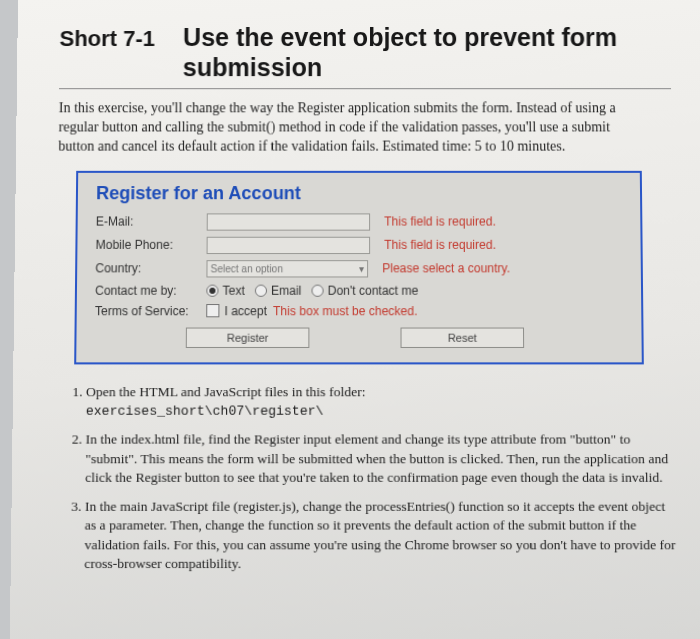 Image resolution: width=700 pixels, height=639 pixels. What do you see at coordinates (446, 268) in the screenshot?
I see `country-error: Please select a country.` at bounding box center [446, 268].